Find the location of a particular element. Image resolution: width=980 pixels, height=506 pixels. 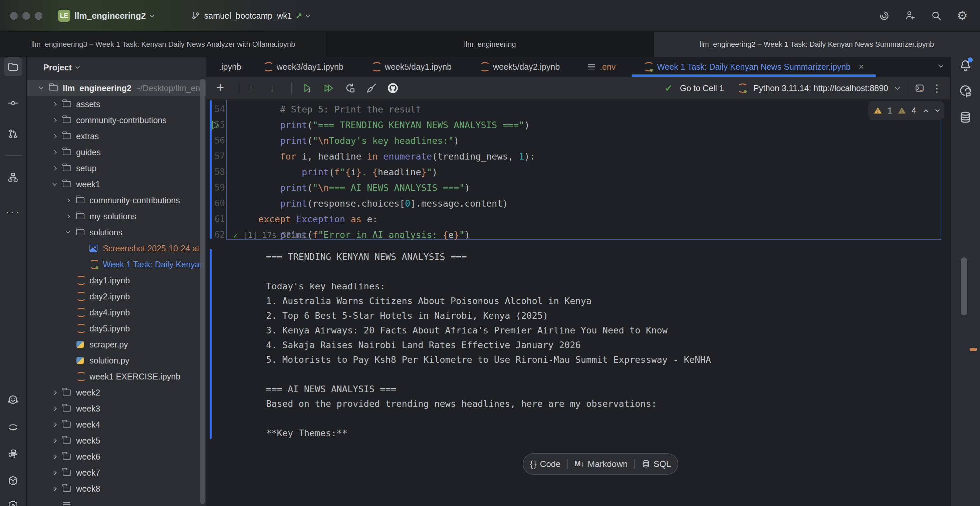

add-sql-cell-button: SQL is located at coordinates (656, 464).